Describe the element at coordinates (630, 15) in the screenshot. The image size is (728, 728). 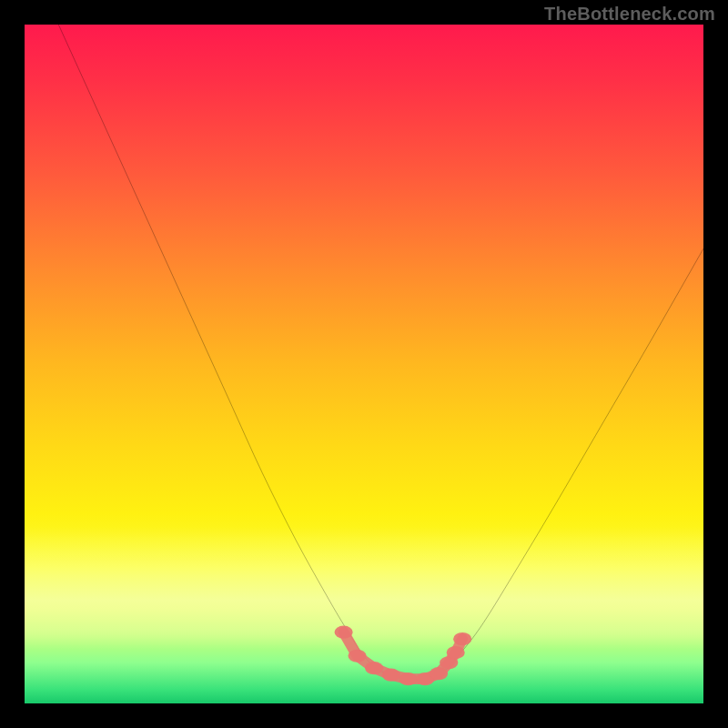
I see `attribution-watermark: TheBottleneck.com` at that location.